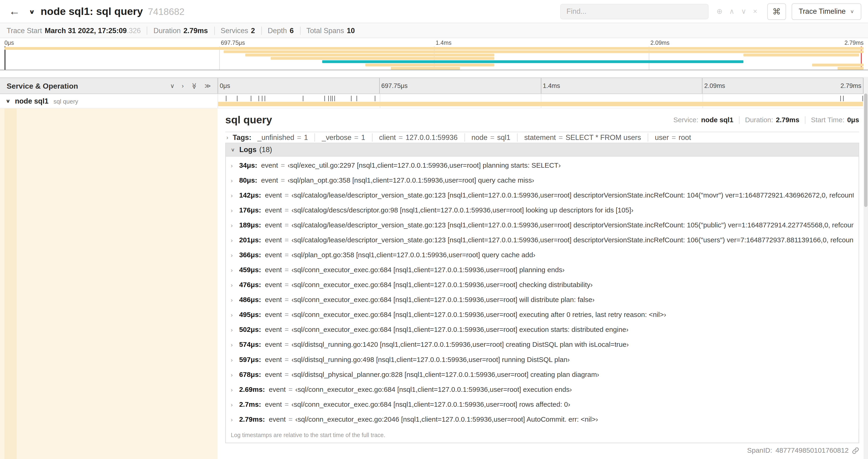 This screenshot has height=459, width=868. What do you see at coordinates (853, 120) in the screenshot?
I see `meta-value: 0μs` at bounding box center [853, 120].